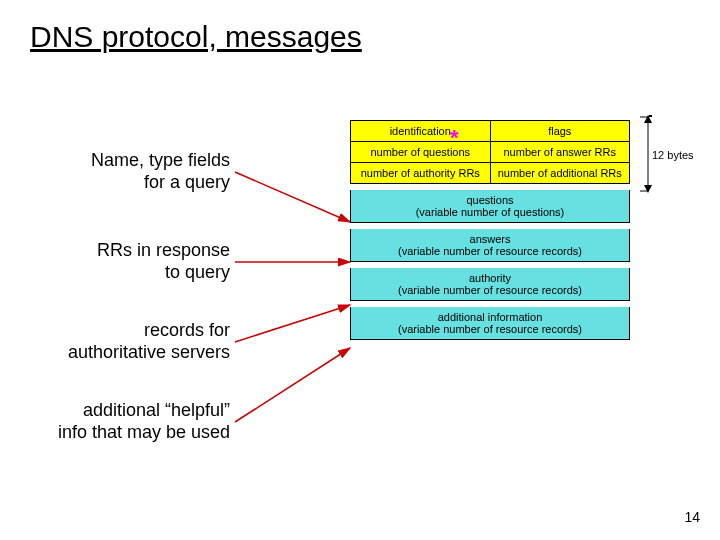  What do you see at coordinates (490, 245) in the screenshot?
I see `section-cell: answers (variable number of resource rec…` at bounding box center [490, 245].